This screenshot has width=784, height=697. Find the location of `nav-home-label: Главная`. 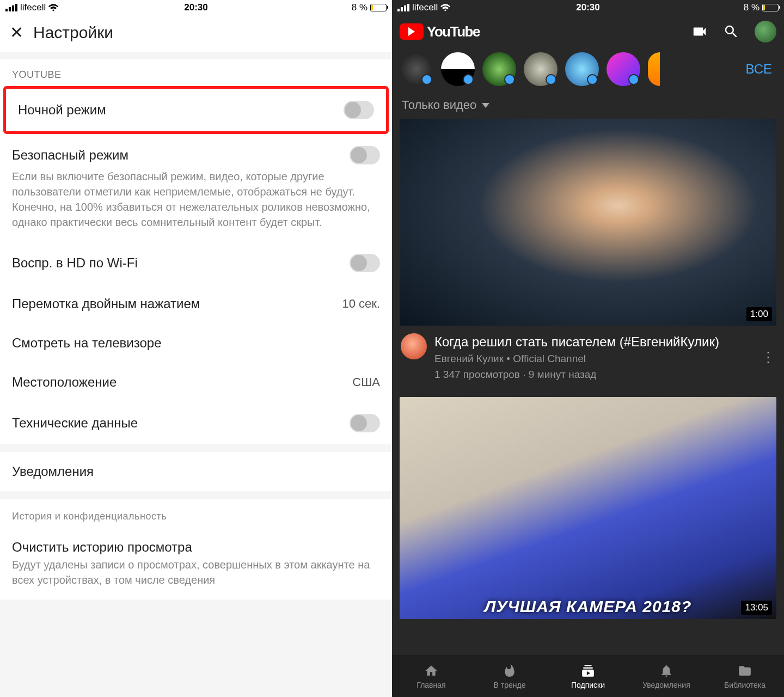

nav-home-label: Главная is located at coordinates (431, 685).